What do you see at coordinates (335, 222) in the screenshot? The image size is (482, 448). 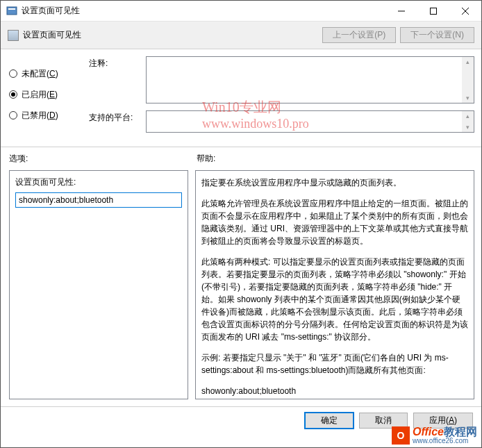 I see `help-text: 此策略允许管理员在系统设置应用程序中阻止给定的一组页面。被阻止的页面不会显示在应…` at bounding box center [335, 222].